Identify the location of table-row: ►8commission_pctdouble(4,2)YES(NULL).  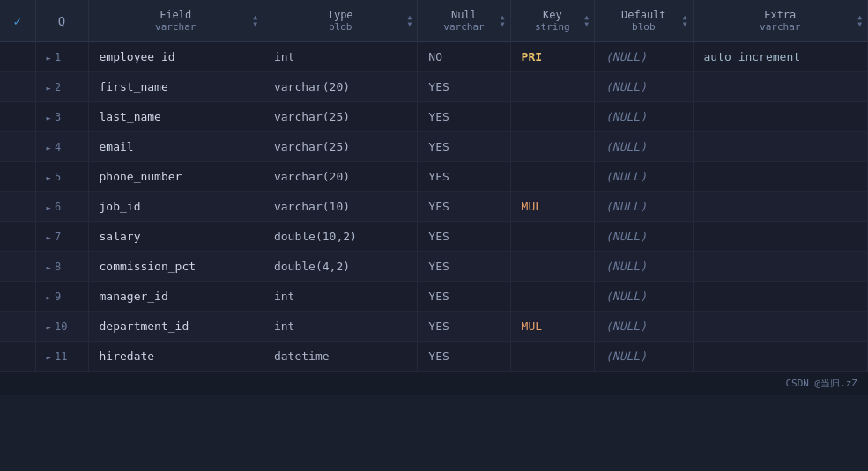
(434, 267).